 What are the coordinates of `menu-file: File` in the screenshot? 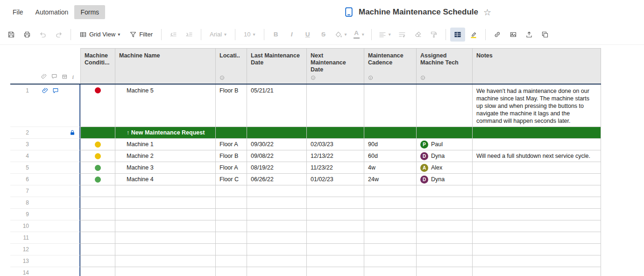 It's located at (18, 12).